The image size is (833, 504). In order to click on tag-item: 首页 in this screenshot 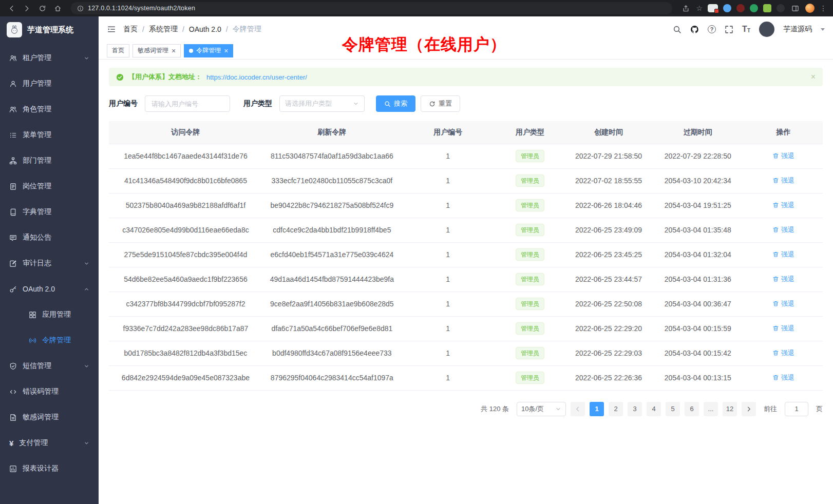, I will do `click(118, 51)`.